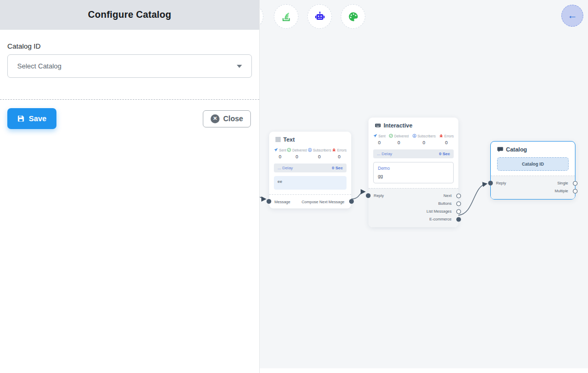 This screenshot has height=373, width=588. I want to click on node-title: Catalog, so click(516, 149).